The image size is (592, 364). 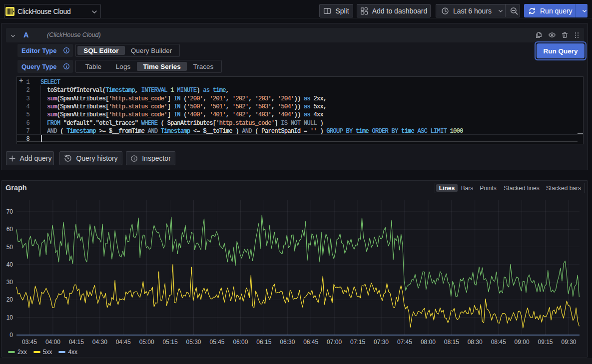 I want to click on svg-text: 60, so click(x=10, y=229).